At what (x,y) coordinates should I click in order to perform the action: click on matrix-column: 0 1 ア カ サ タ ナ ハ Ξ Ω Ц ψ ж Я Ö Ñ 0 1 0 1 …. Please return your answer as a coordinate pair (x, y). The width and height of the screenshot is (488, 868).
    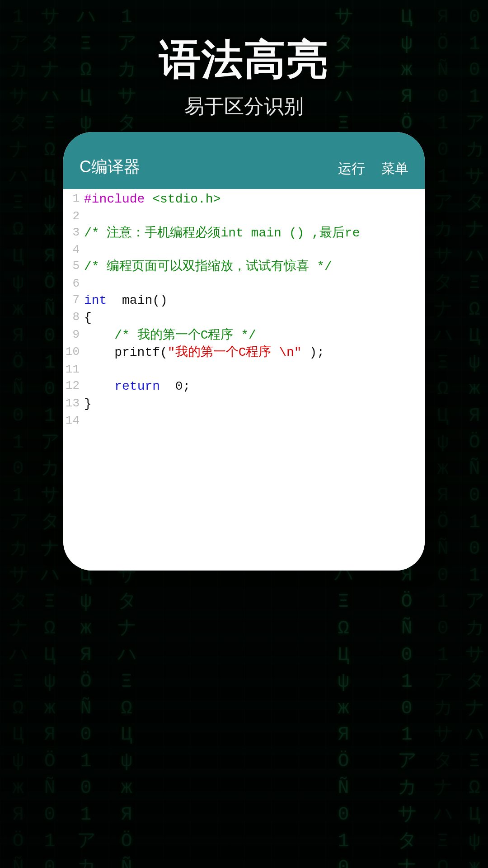
    Looking at the image, I should click on (18, 434).